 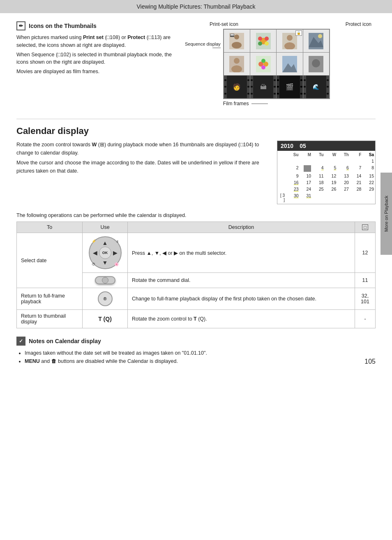 What do you see at coordinates (365, 299) in the screenshot?
I see `cell-ref-32: 32, 101` at bounding box center [365, 299].